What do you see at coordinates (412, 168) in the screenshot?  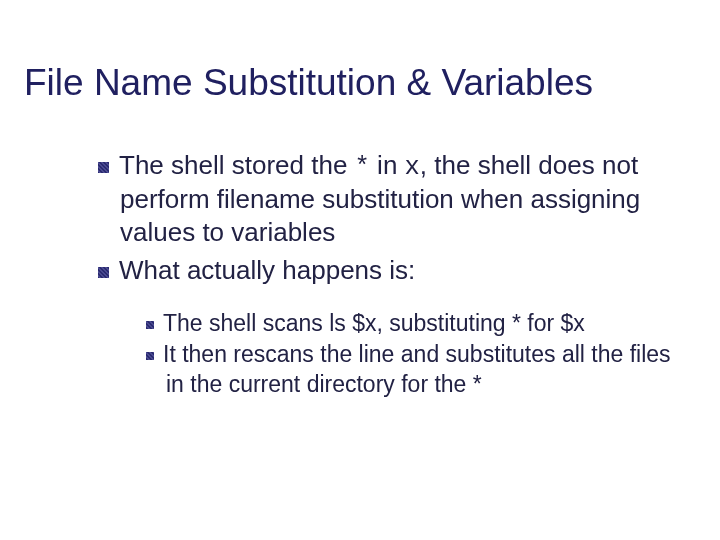 I see `code-text: x` at bounding box center [412, 168].